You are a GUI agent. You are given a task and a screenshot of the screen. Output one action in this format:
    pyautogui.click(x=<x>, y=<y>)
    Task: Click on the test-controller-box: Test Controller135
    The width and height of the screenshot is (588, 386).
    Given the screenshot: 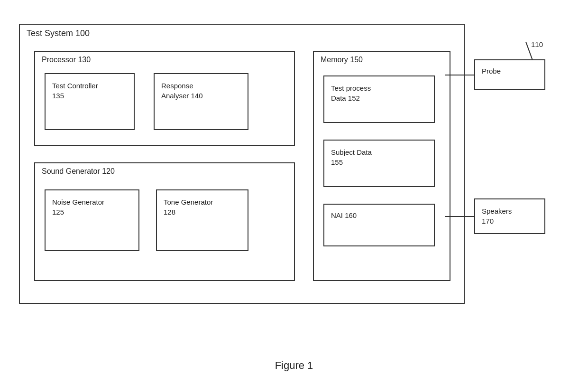 What is the action you would take?
    pyautogui.click(x=90, y=102)
    